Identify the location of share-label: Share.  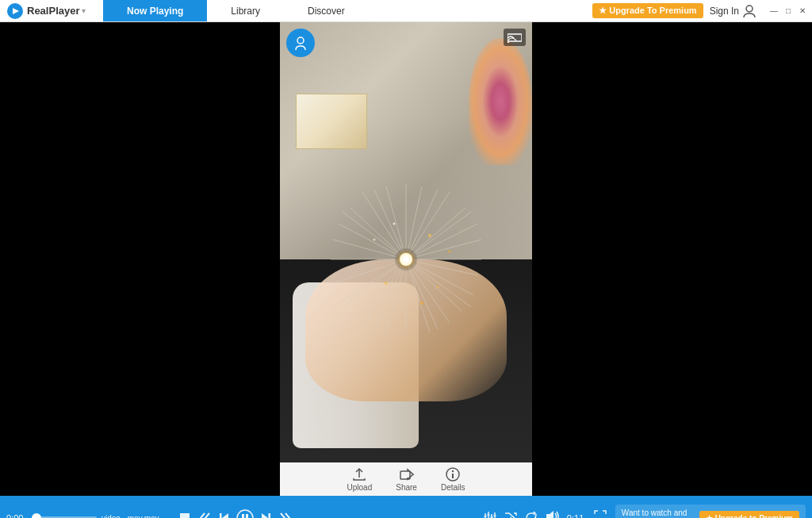
(406, 487).